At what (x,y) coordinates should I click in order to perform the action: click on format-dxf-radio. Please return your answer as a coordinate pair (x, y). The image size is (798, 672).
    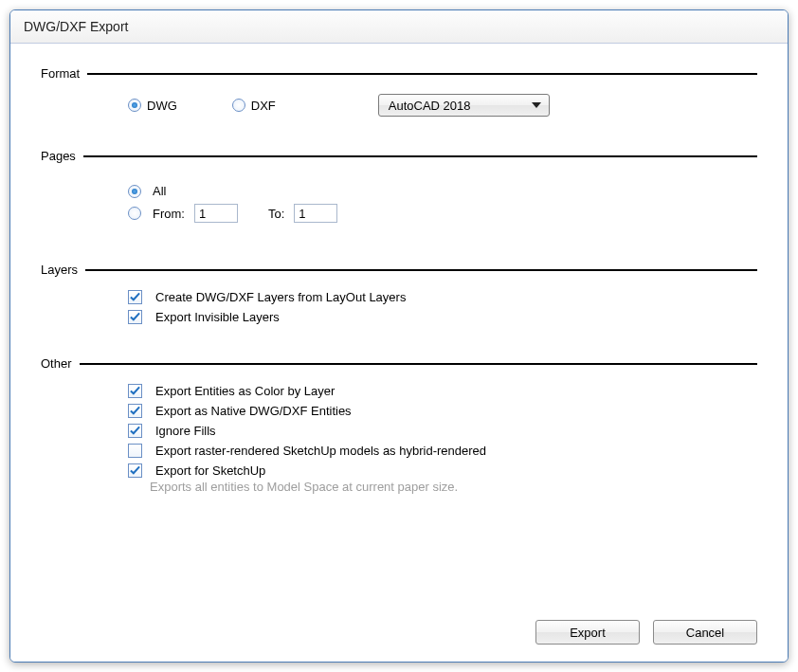
    Looking at the image, I should click on (239, 105).